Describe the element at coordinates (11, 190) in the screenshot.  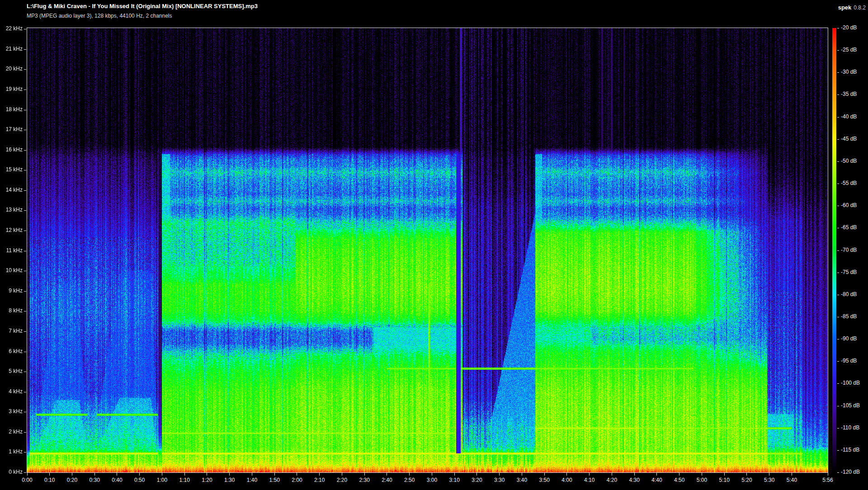
I see `y-tick-label: 14 kHz` at that location.